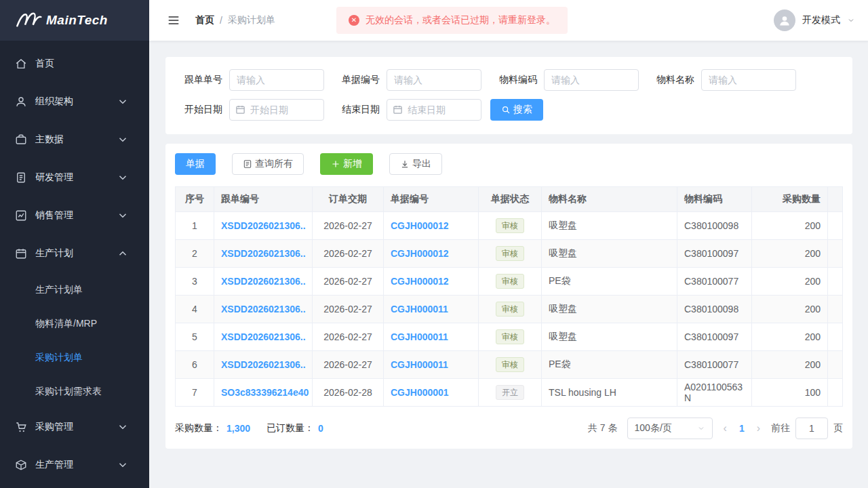  Describe the element at coordinates (509, 164) in the screenshot. I see `toolbar: 单据 查询所有 新增` at that location.